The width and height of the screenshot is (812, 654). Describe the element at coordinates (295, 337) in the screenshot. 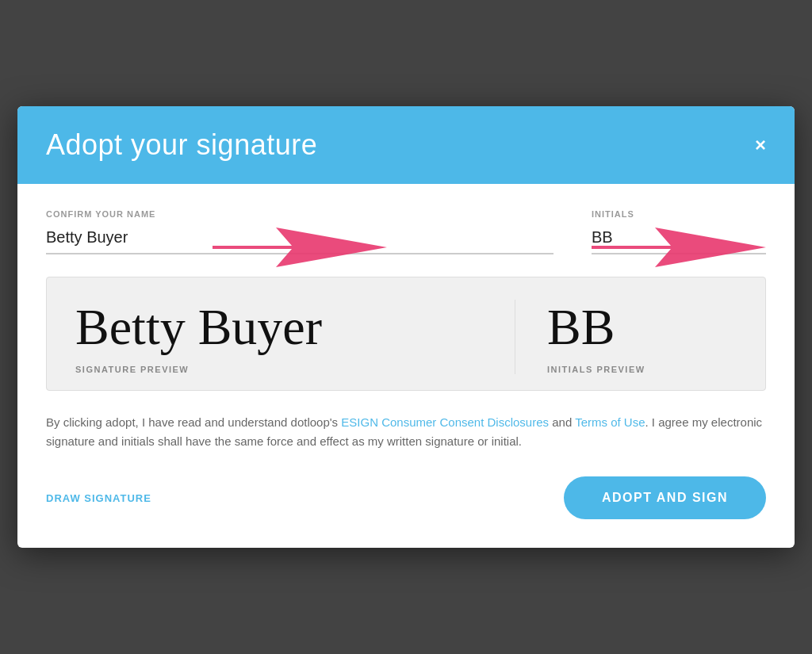

I see `signature-preview-section: Betty Buyer SIGNATURE PREVIEW` at that location.